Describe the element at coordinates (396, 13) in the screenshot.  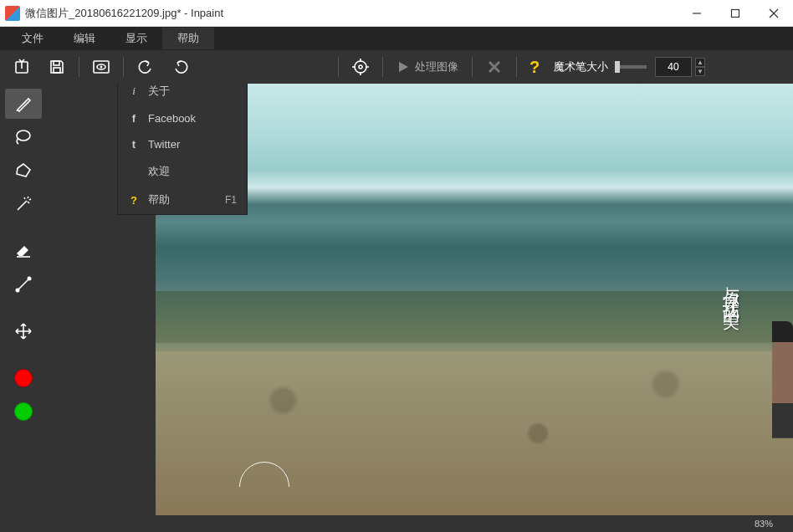
I see `title-bar: 微信图片_20180616221209.jpg* - Inpaint` at that location.